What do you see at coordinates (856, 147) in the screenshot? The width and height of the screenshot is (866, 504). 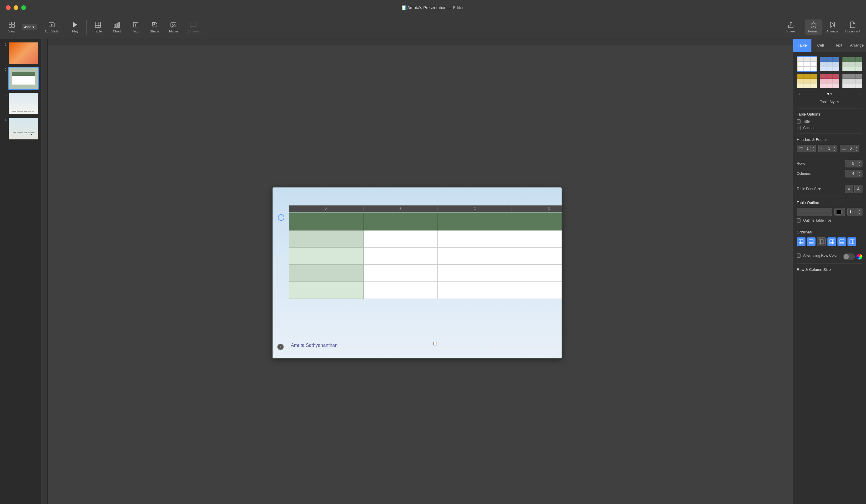 I see `footer-up` at bounding box center [856, 147].